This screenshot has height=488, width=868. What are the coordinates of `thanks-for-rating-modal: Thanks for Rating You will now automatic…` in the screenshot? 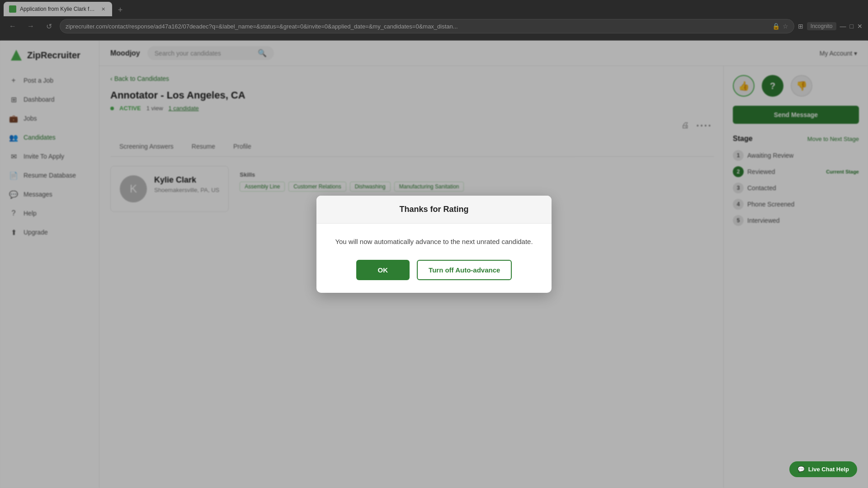 It's located at (434, 244).